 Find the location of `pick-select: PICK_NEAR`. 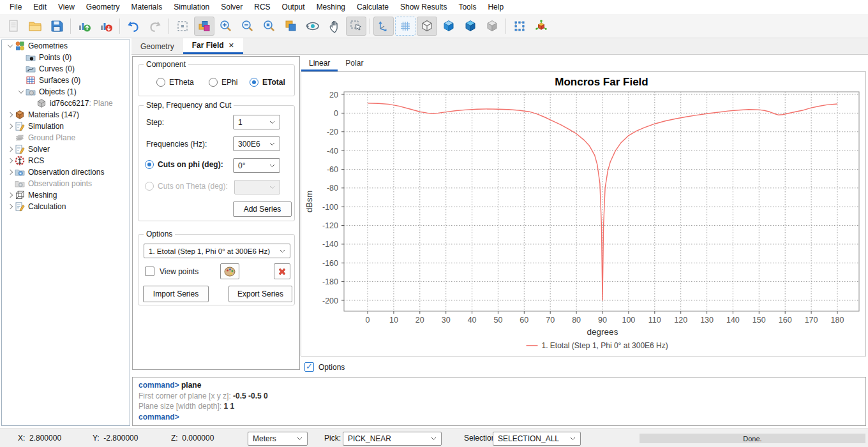

pick-select: PICK_NEAR is located at coordinates (392, 439).